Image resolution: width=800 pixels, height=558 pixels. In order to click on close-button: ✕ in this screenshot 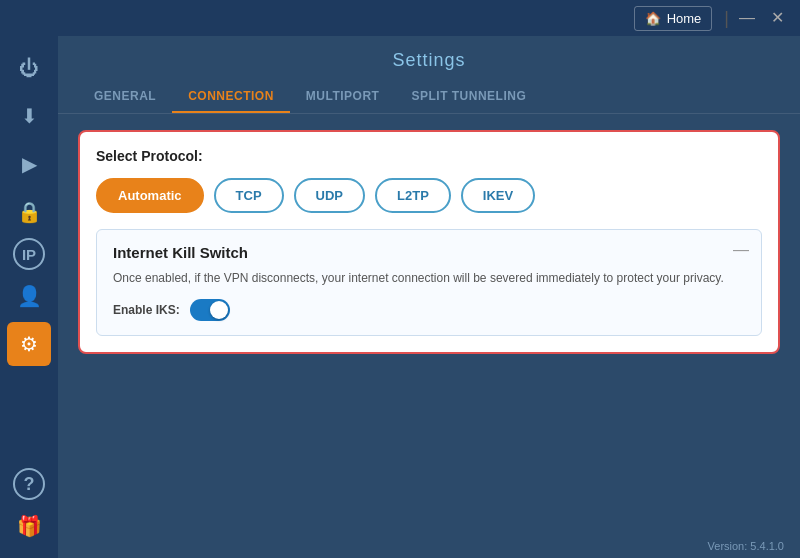, I will do `click(778, 18)`.